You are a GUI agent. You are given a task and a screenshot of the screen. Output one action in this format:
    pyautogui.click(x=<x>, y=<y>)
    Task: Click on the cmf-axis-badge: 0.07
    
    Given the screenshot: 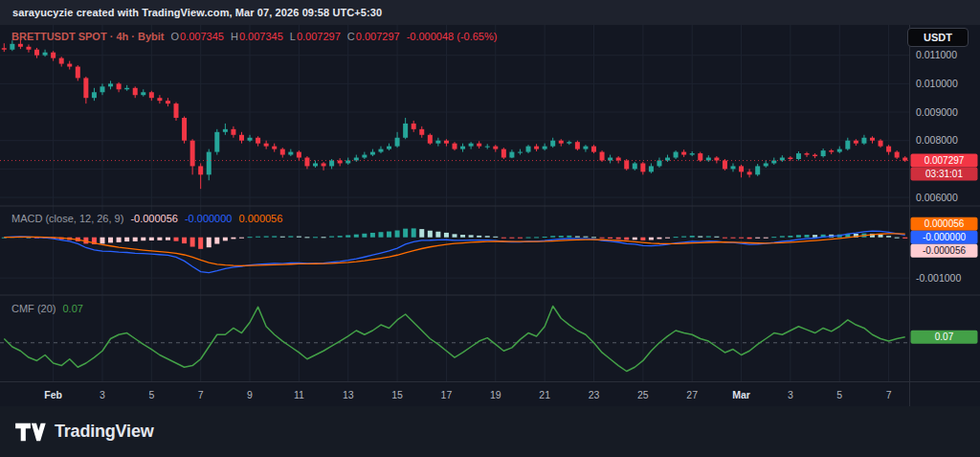 What is the action you would take?
    pyautogui.click(x=945, y=337)
    